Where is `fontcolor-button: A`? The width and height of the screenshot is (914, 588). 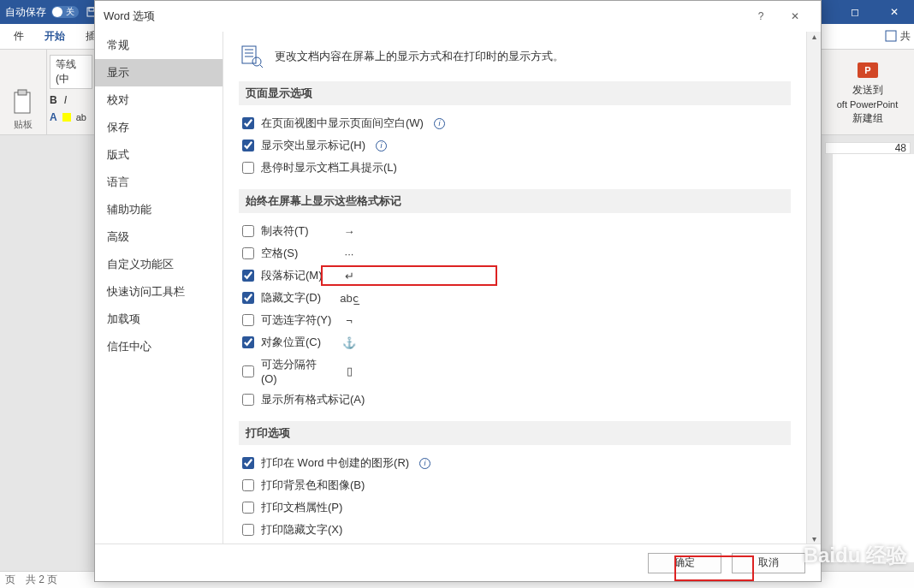 fontcolor-button: A is located at coordinates (53, 117).